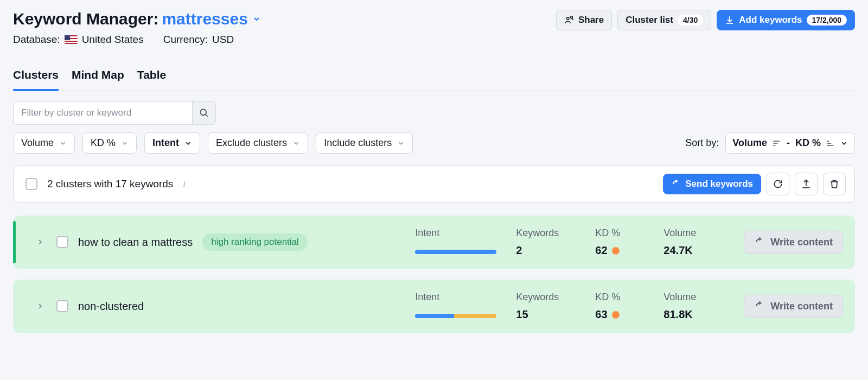  What do you see at coordinates (258, 143) in the screenshot?
I see `filter-exclude-clusters: Exclude clusters` at bounding box center [258, 143].